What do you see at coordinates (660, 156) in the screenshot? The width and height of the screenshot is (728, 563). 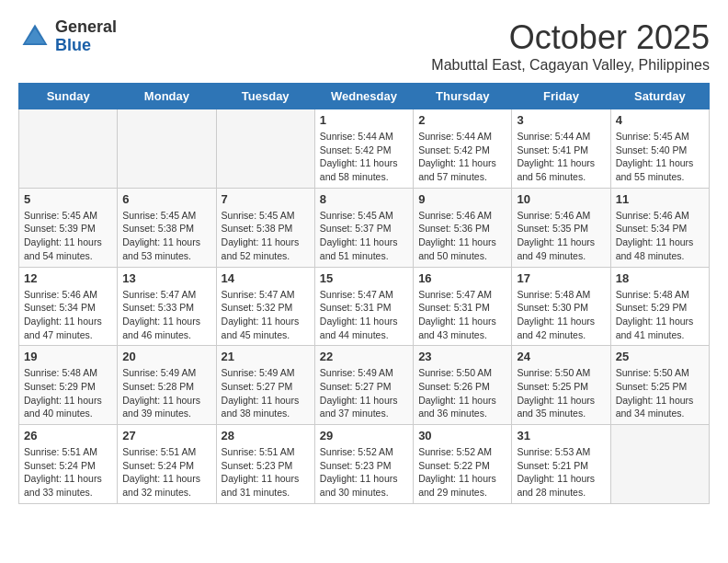 I see `day-info: Sunrise: 5:45 AM Sunset: 5:40 PM Dayligh…` at bounding box center [660, 156].